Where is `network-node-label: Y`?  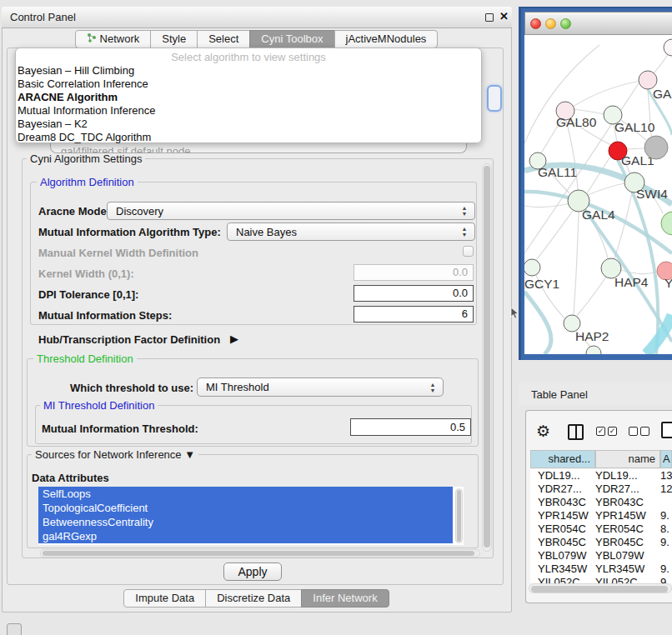
network-node-label: Y is located at coordinates (669, 283).